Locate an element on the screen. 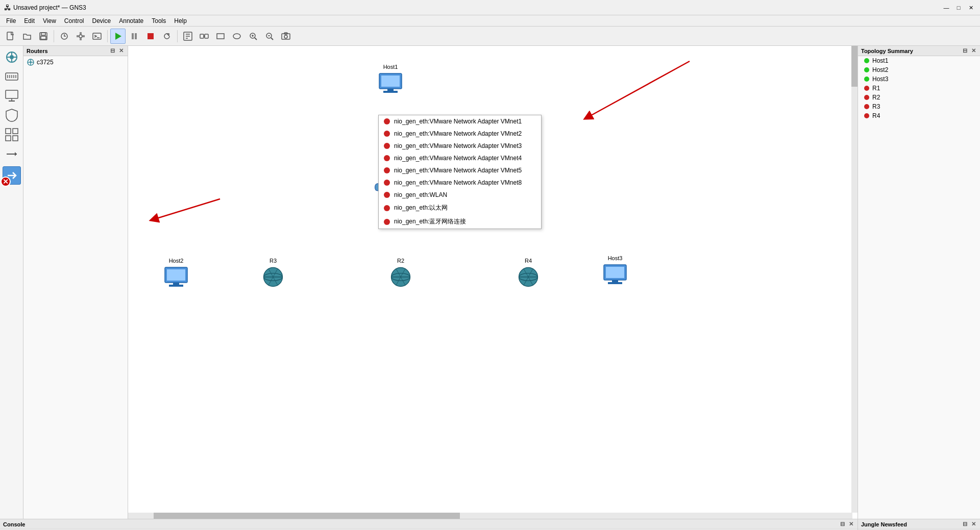 The image size is (980, 530). active-tool-container: ✕ is located at coordinates (12, 175).